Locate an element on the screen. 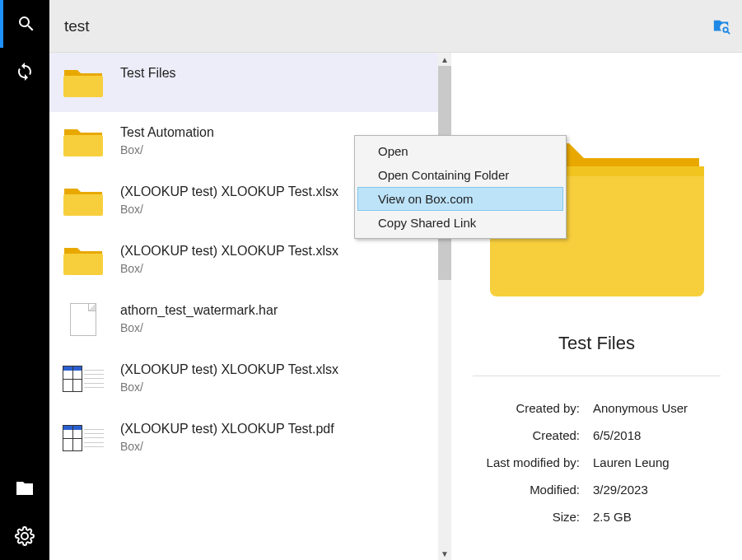 The height and width of the screenshot is (560, 742). context-menu-item: Open Containing Folder is located at coordinates (460, 175).